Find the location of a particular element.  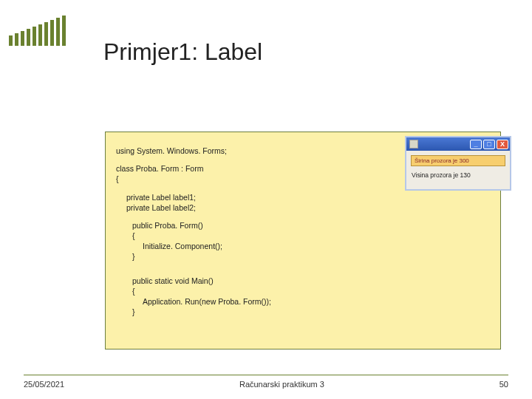

code-line: private Label label1; is located at coordinates (304, 197).